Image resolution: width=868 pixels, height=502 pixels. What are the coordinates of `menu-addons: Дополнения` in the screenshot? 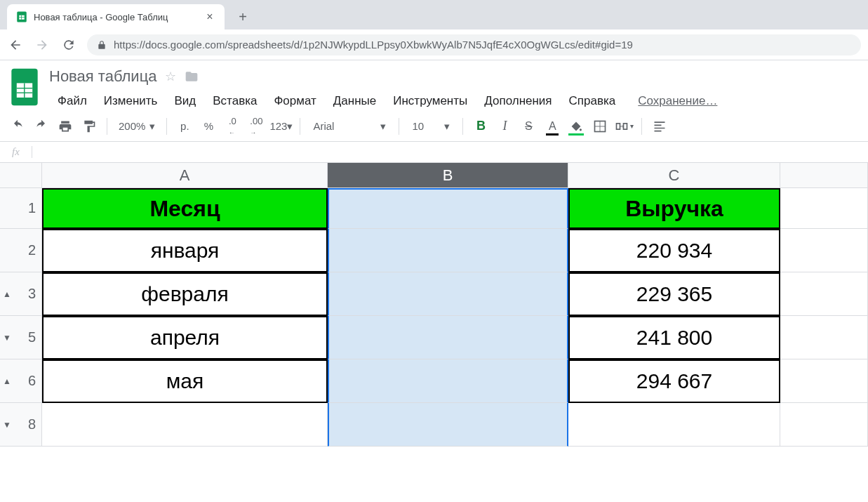 It's located at (518, 101).